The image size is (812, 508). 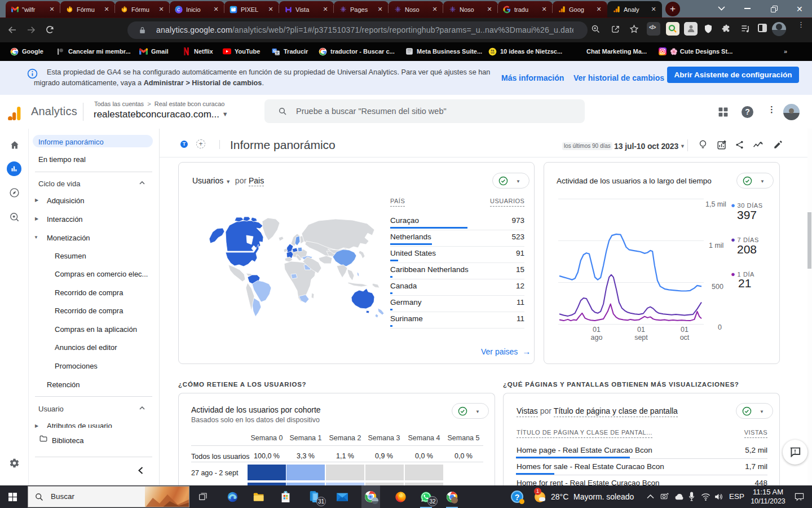 I want to click on svg-text: 文, so click(x=277, y=52).